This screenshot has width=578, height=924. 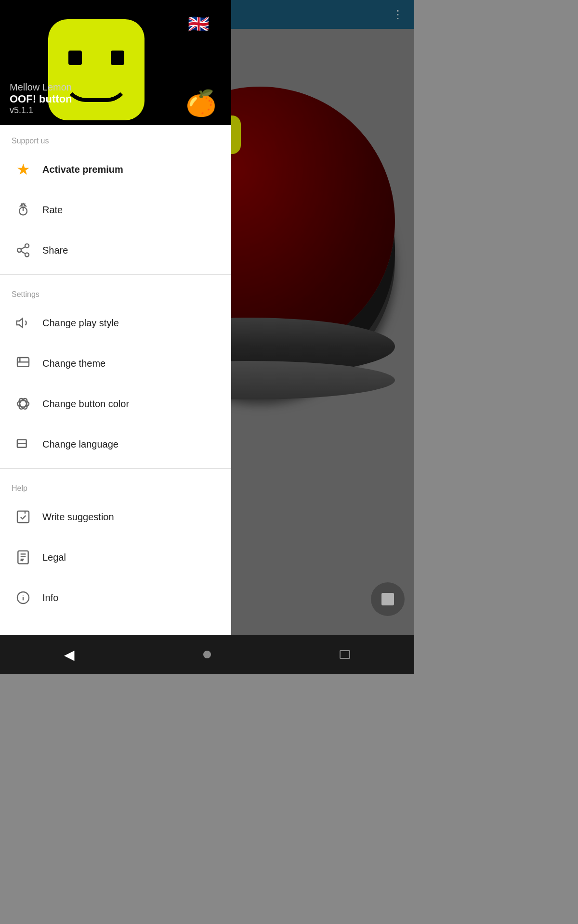 I want to click on activate-premium-label: Activate premium, so click(x=83, y=169).